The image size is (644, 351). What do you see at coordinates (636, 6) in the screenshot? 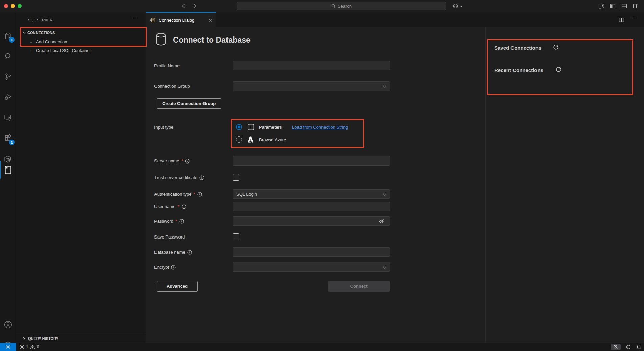
I see `toggle-secondary-sidebar-icon` at bounding box center [636, 6].